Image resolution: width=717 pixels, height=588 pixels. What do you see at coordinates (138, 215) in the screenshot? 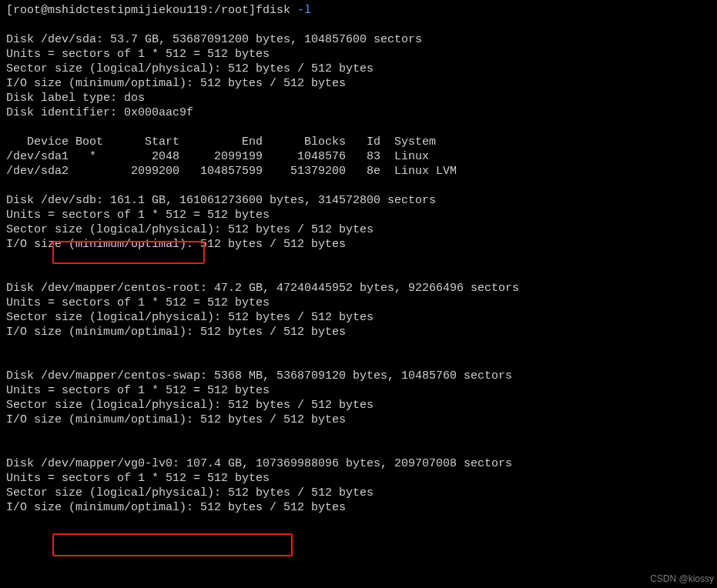
I see `disk-sdb-units: Units = sectors of 1 * 512 = 512 bytes` at bounding box center [138, 215].